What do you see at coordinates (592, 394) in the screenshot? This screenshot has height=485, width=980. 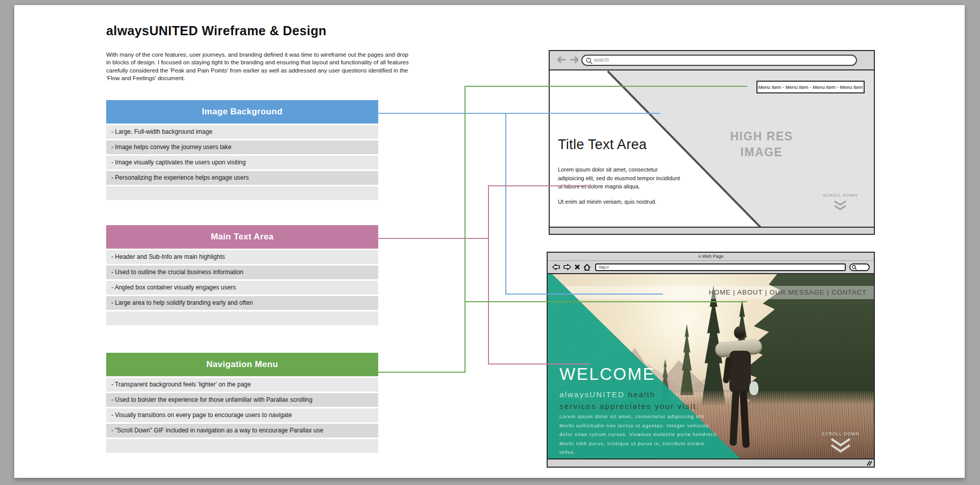 I see `brand-name: alwaysUNITED` at bounding box center [592, 394].